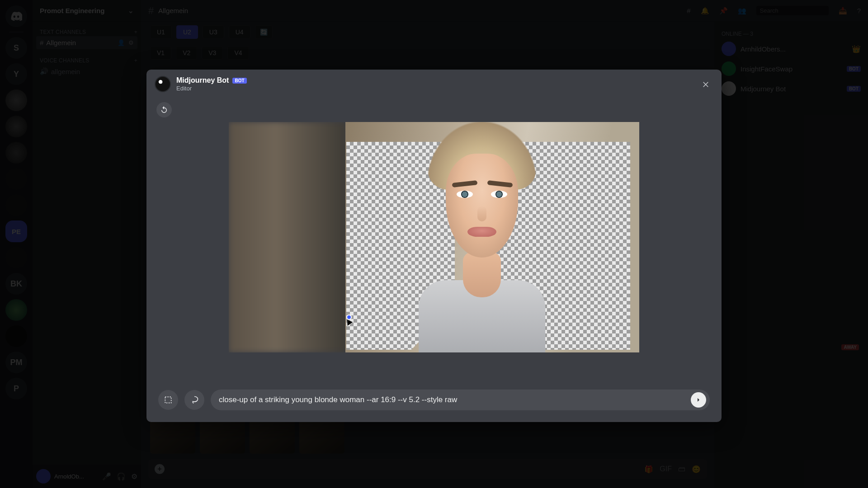  What do you see at coordinates (194, 400) in the screenshot?
I see `lasso-tool-button` at bounding box center [194, 400].